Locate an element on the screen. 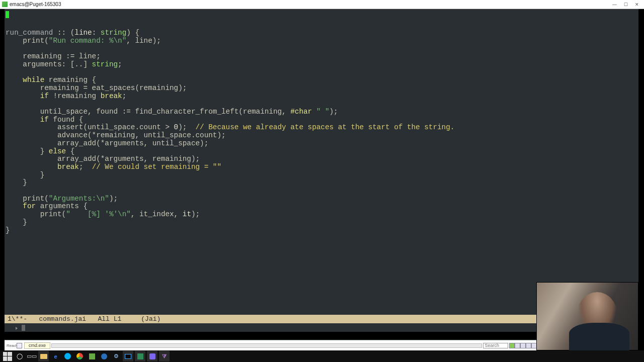 This screenshot has height=362, width=644. maximize-button: ☐ is located at coordinates (626, 5).